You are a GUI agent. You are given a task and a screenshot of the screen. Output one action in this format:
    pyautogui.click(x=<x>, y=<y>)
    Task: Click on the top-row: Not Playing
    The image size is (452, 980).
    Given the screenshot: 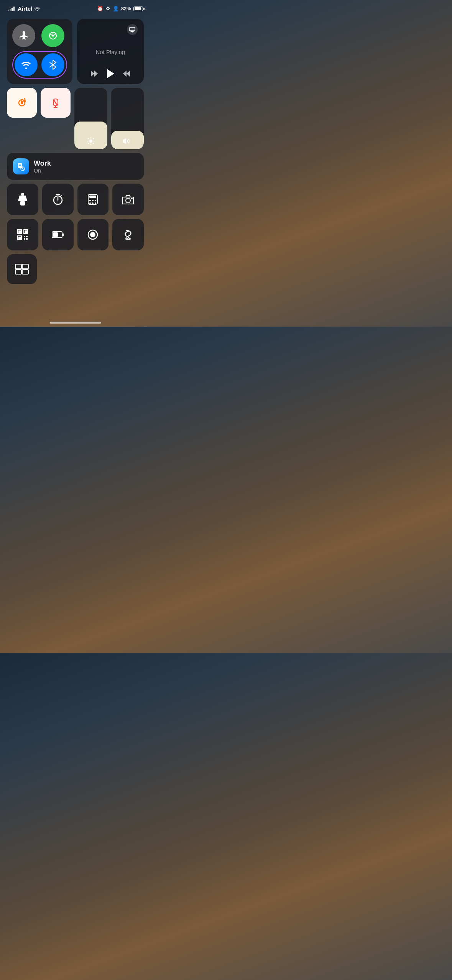 What is the action you would take?
    pyautogui.click(x=75, y=51)
    